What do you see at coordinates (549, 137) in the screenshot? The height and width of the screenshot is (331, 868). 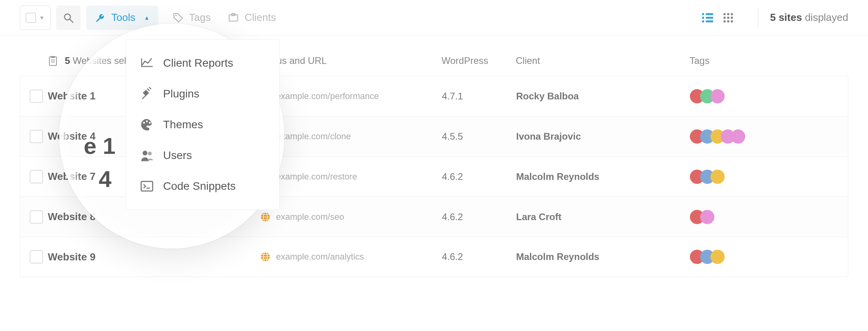 I see `client-name: Ivona Brajovic` at bounding box center [549, 137].